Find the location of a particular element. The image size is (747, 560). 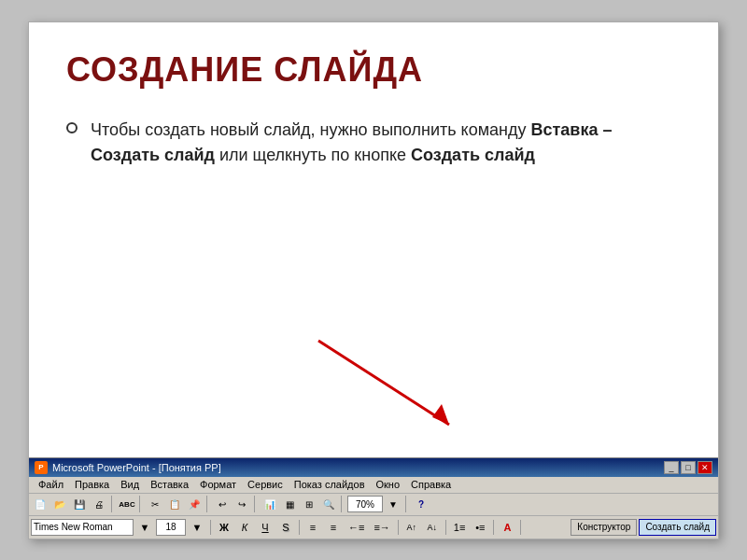

new-button: 📄 is located at coordinates (40, 504).